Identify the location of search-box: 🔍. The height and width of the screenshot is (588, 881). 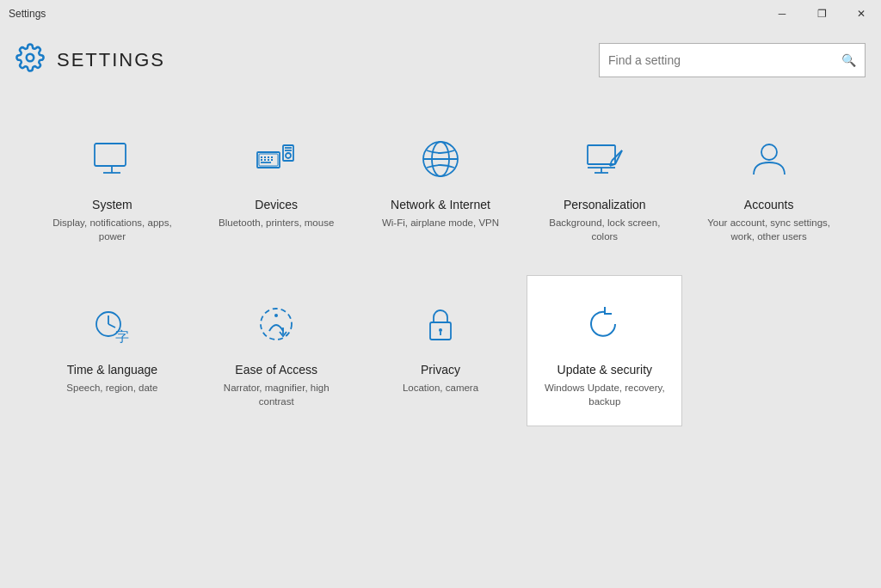
(732, 60).